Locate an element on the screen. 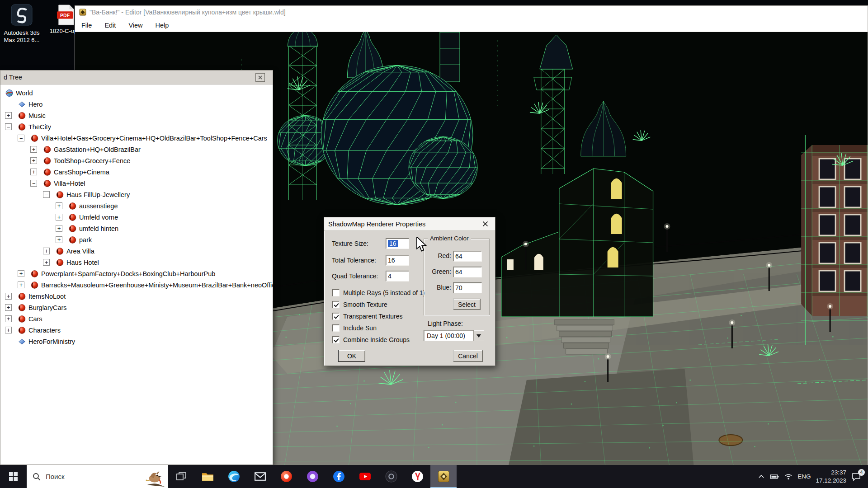  editor-titlebar: "Ва-Банк!" - Editor [VaВанкювелирный куп… is located at coordinates (471, 12).